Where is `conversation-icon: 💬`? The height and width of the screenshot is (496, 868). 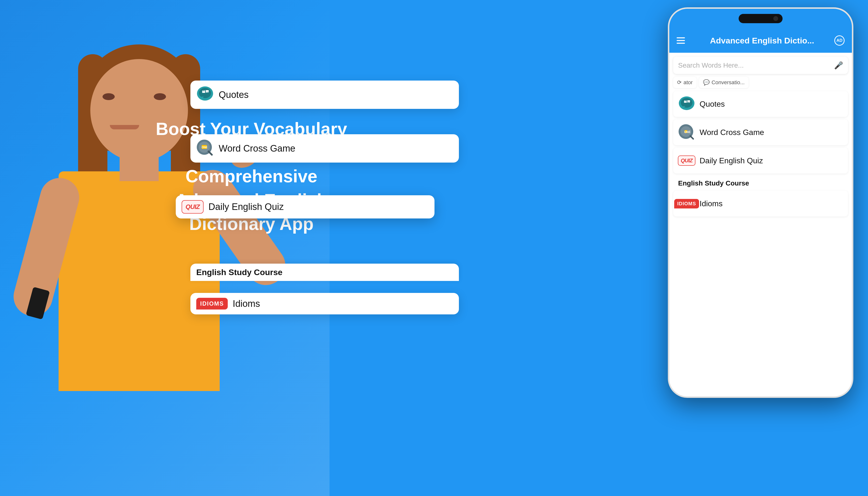
conversation-icon: 💬 is located at coordinates (707, 82).